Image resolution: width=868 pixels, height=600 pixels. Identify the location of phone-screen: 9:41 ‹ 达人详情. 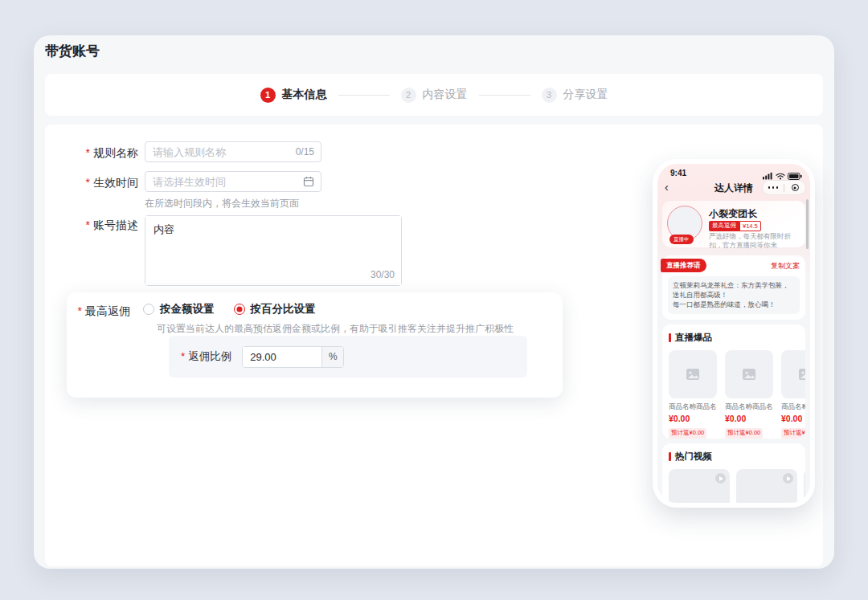
(734, 333).